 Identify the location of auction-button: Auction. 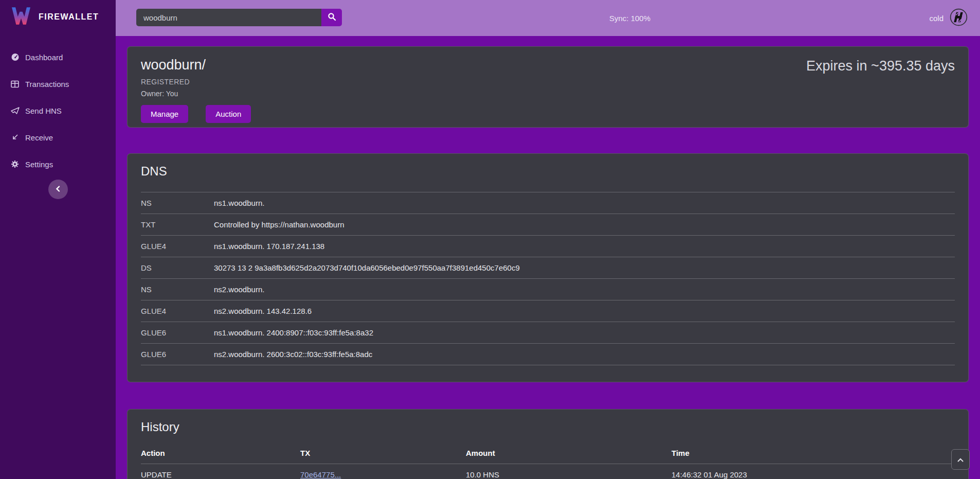
(228, 114).